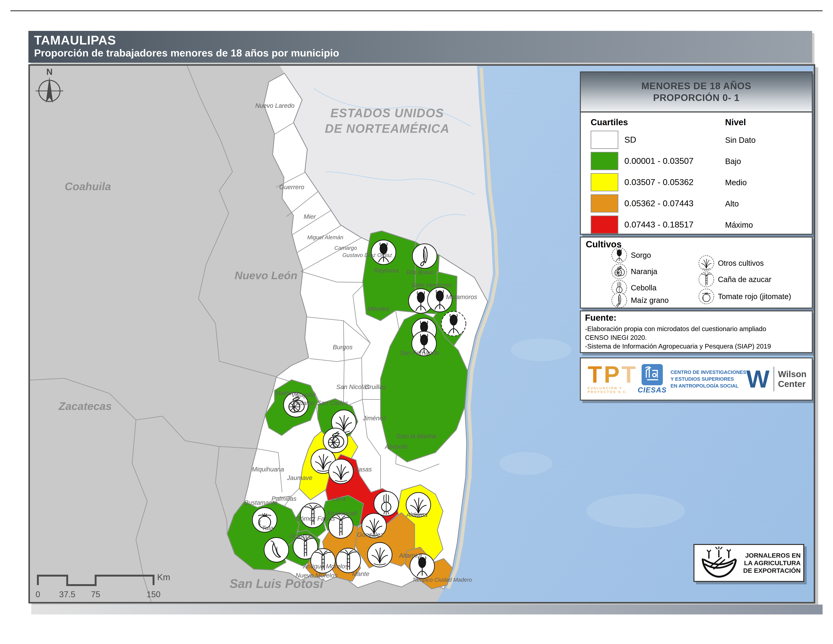 This screenshot has height=644, width=833. I want to click on label-altamira: Altamira, so click(410, 555).